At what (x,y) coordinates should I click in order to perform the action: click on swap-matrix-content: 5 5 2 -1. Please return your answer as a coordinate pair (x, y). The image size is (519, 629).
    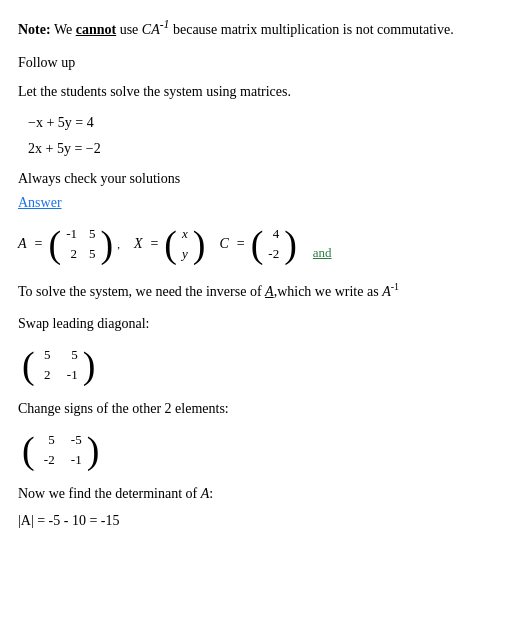
    Looking at the image, I should click on (59, 365).